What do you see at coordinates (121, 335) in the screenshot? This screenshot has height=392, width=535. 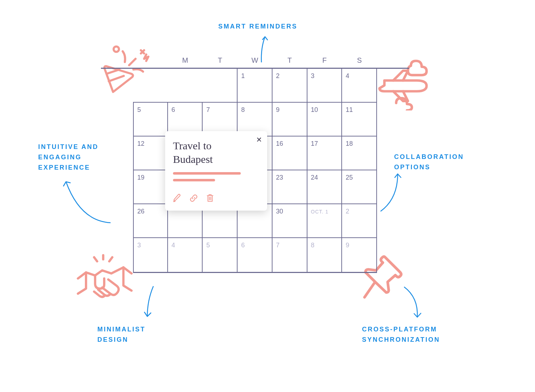 I see `label-minimalist: MINIMALIST DESIGN` at bounding box center [121, 335].